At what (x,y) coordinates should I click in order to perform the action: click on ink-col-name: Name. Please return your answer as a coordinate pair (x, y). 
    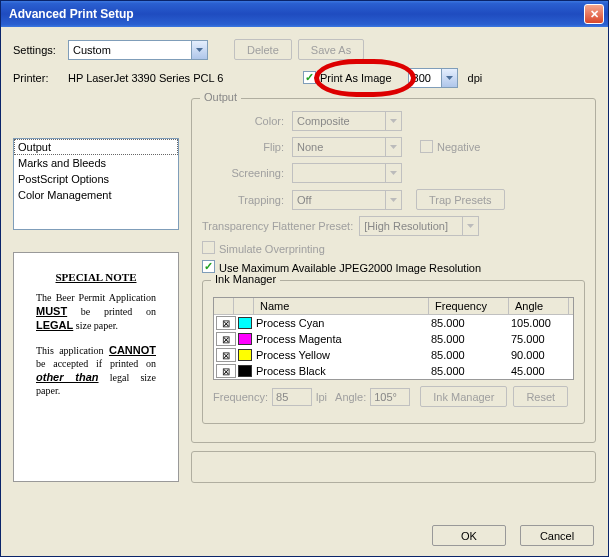
    Looking at the image, I should click on (342, 306).